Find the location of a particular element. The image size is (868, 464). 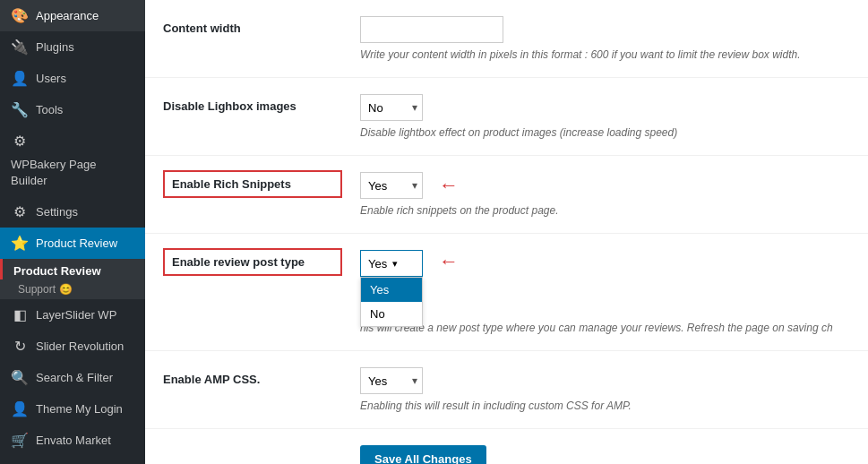

tools-icon: 🔧 is located at coordinates (20, 109).